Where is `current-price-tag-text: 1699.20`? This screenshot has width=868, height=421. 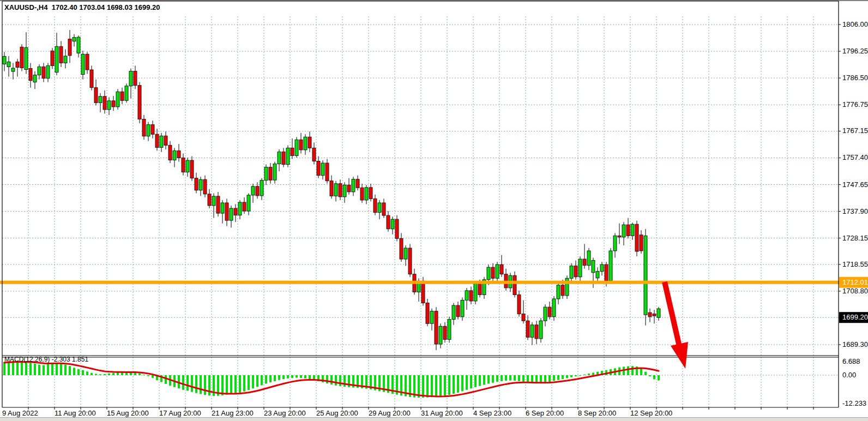
current-price-tag-text: 1699.20 is located at coordinates (855, 317).